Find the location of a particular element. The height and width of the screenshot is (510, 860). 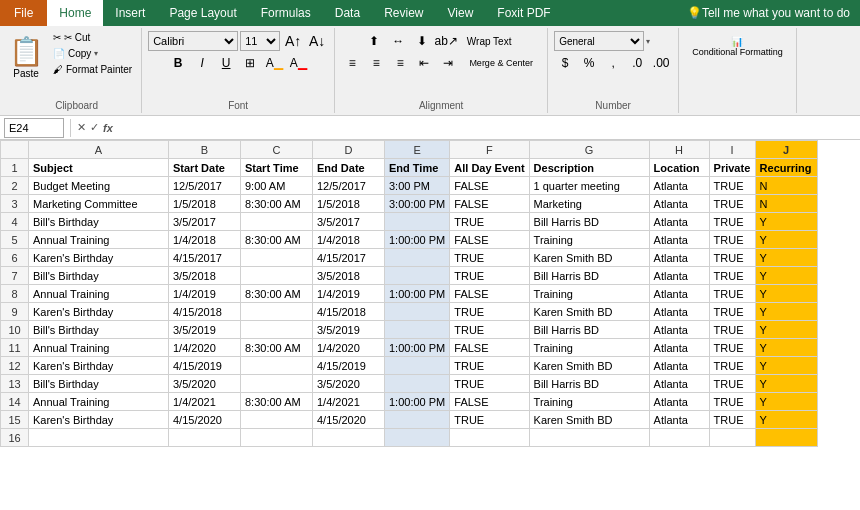

font-color-button: A▁ is located at coordinates (298, 63).